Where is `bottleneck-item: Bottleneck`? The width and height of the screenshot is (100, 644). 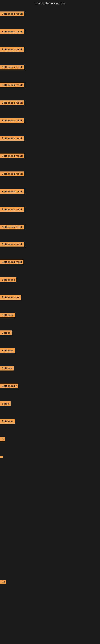 bottleneck-item: Bottleneck is located at coordinates (8, 280).